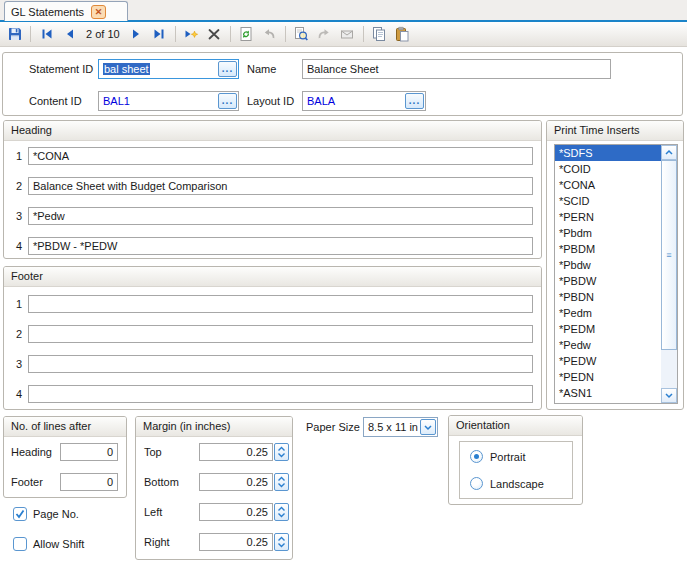 The height and width of the screenshot is (579, 687). Describe the element at coordinates (228, 69) in the screenshot. I see `statement-id-lookup-button: ...` at that location.